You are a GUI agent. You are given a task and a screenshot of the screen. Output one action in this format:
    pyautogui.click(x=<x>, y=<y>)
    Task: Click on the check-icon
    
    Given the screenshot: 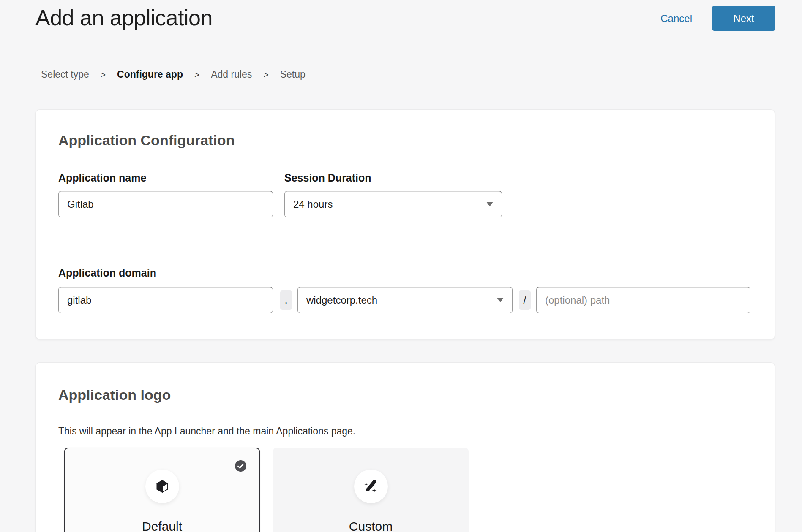 What is the action you would take?
    pyautogui.click(x=241, y=466)
    